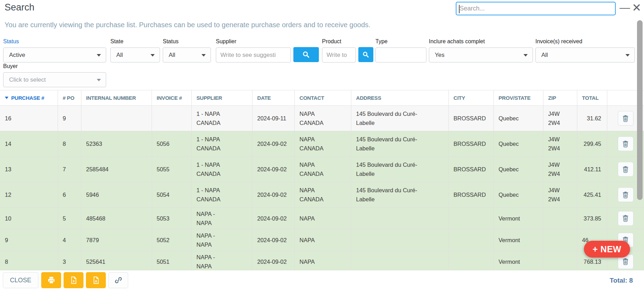  Describe the element at coordinates (116, 98) in the screenshot. I see `column-header-internal: INTERNAL NUMBER` at that location.